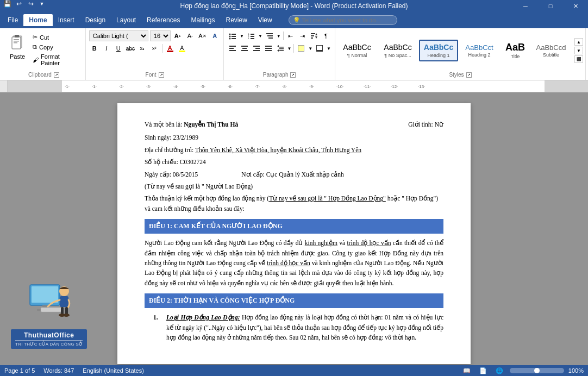 This screenshot has width=588, height=376. I want to click on language: English (United States), so click(113, 371).